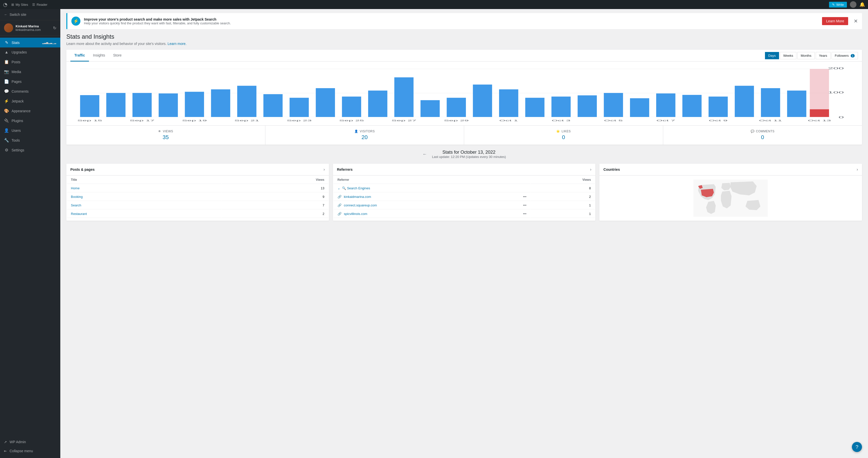 This screenshot has height=458, width=868. Describe the element at coordinates (339, 188) in the screenshot. I see `expand-icon: ⌄` at that location.